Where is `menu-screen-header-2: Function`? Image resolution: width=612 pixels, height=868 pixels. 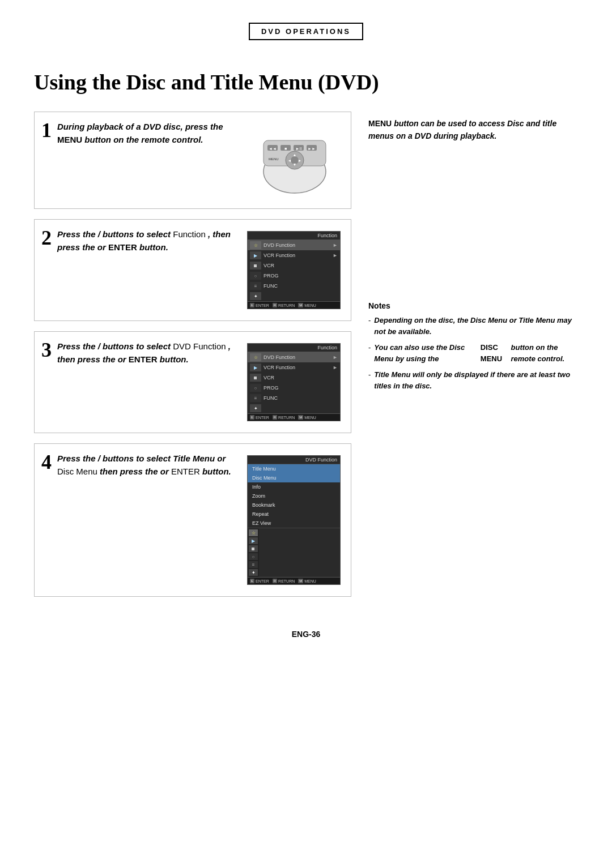 menu-screen-header-2: Function is located at coordinates (294, 236).